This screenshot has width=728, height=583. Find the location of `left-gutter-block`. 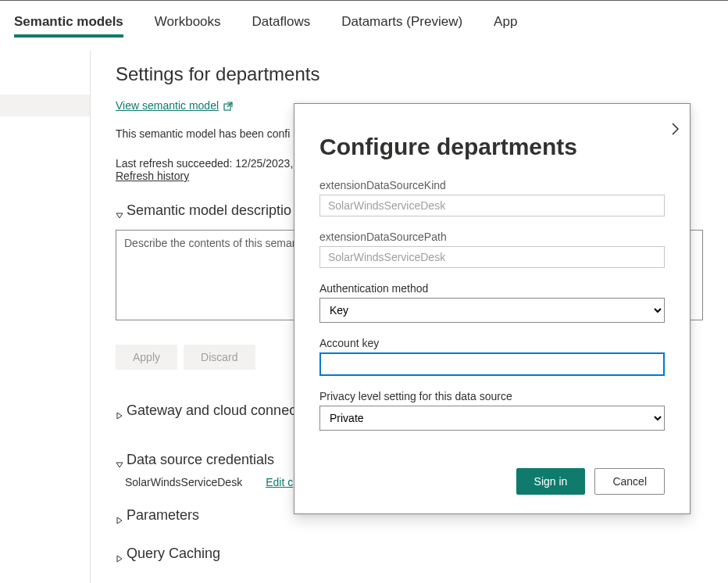

left-gutter-block is located at coordinates (45, 106).